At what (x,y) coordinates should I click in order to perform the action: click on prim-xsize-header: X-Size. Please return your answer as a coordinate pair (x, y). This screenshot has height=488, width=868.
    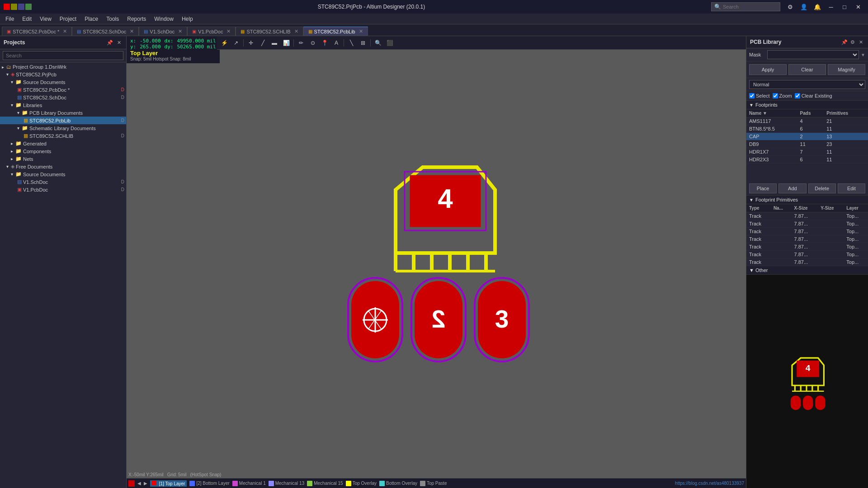
    Looking at the image, I should click on (805, 208).